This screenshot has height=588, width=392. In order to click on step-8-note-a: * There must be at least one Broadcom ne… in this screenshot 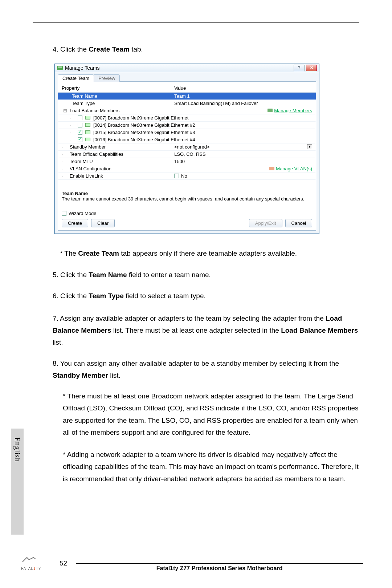, I will do `click(211, 414)`.